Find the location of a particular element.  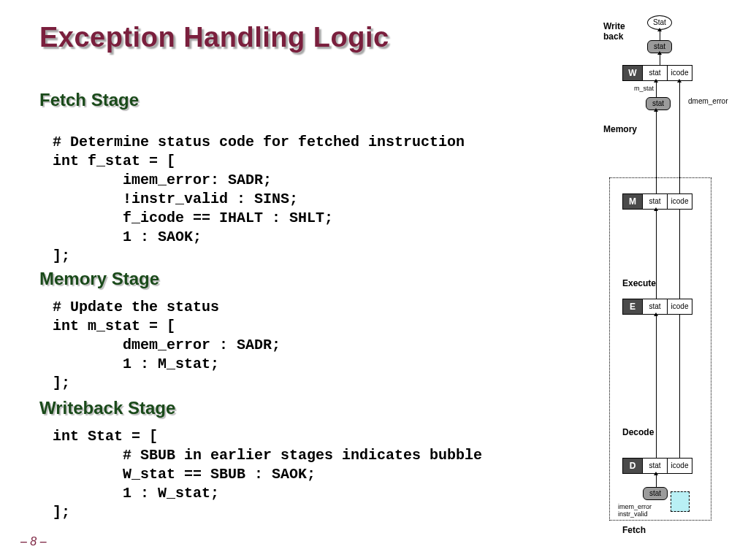

decode-label: Decode is located at coordinates (638, 432).